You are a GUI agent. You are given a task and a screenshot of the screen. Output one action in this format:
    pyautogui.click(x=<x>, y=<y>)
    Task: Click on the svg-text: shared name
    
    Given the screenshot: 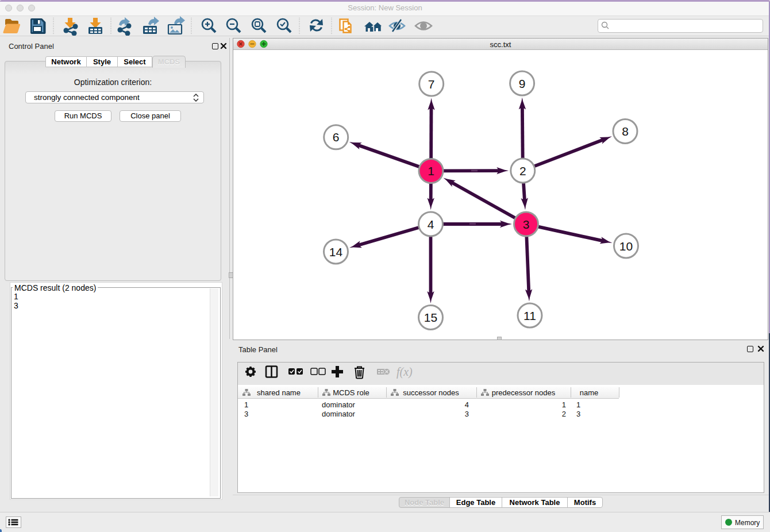 What is the action you would take?
    pyautogui.click(x=279, y=393)
    